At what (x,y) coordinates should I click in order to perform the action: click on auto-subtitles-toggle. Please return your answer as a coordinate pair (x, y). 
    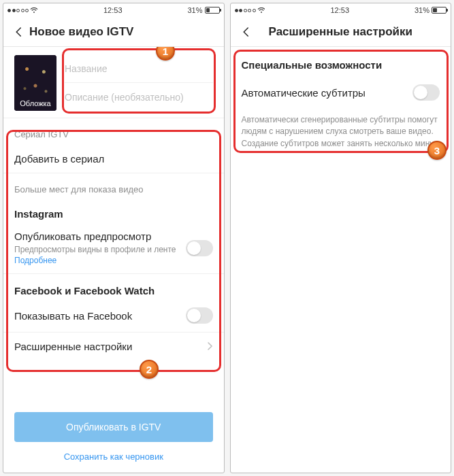
    Looking at the image, I should click on (426, 92).